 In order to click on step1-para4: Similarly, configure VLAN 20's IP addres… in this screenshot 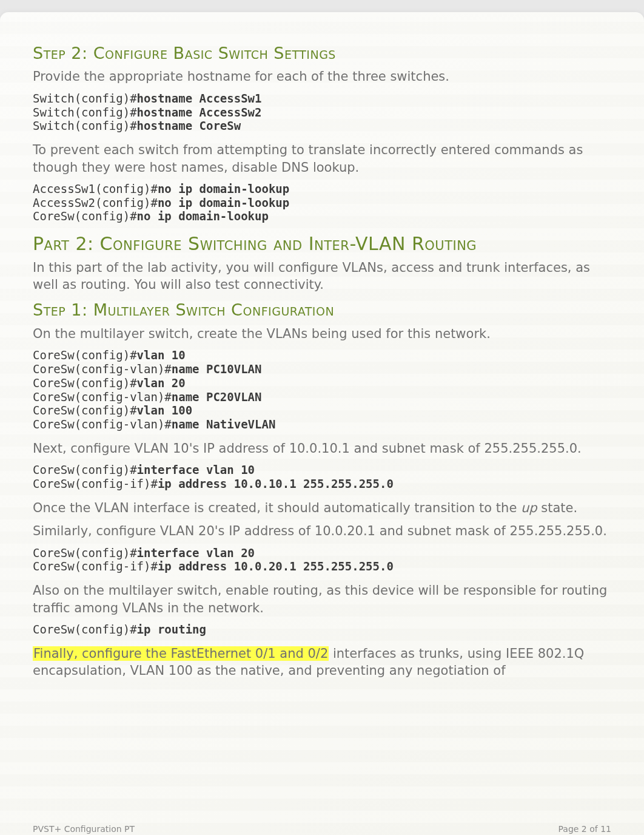, I will do `click(322, 531)`.